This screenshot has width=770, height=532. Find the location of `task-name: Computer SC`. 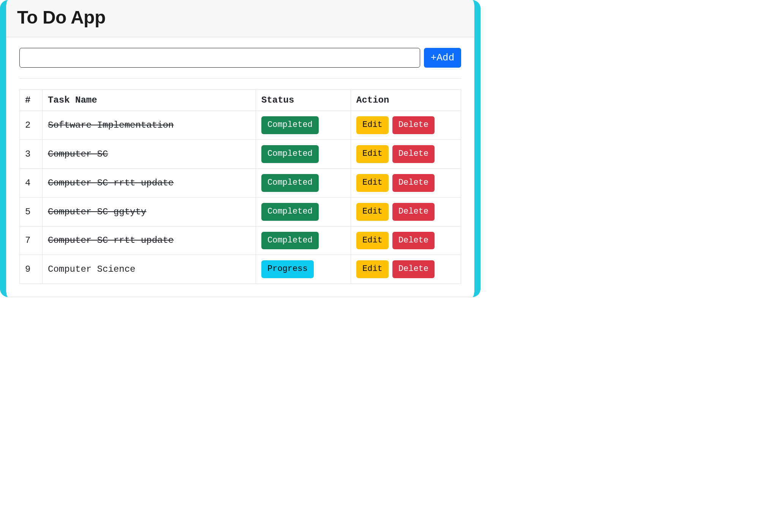

task-name: Computer SC is located at coordinates (78, 154).